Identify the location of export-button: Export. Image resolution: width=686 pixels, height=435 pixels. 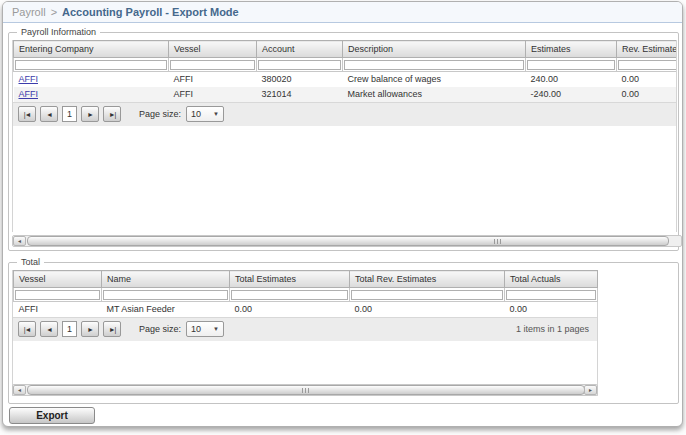
(52, 416).